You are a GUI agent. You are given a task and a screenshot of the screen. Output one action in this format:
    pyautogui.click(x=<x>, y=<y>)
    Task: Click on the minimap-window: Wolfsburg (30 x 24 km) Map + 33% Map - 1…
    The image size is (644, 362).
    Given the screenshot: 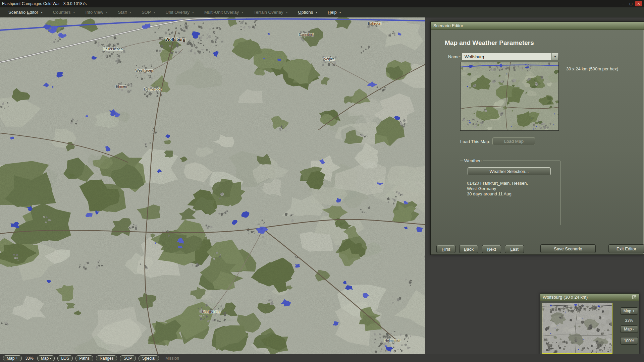 What is the action you would take?
    pyautogui.click(x=590, y=324)
    